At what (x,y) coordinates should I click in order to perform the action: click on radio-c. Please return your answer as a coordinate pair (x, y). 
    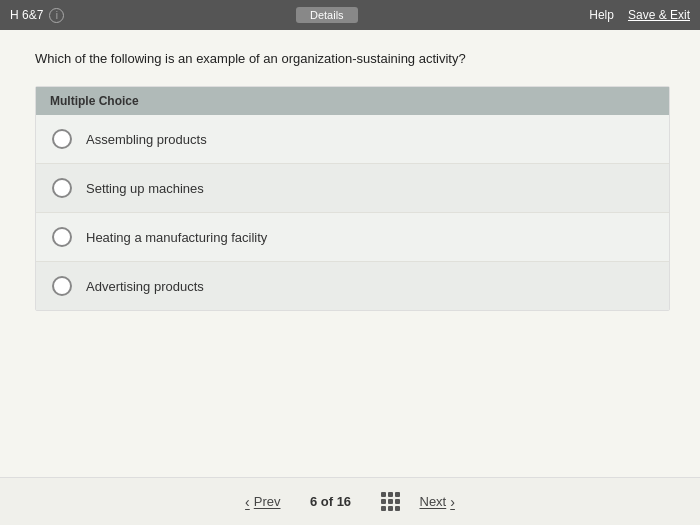
    Looking at the image, I should click on (62, 237).